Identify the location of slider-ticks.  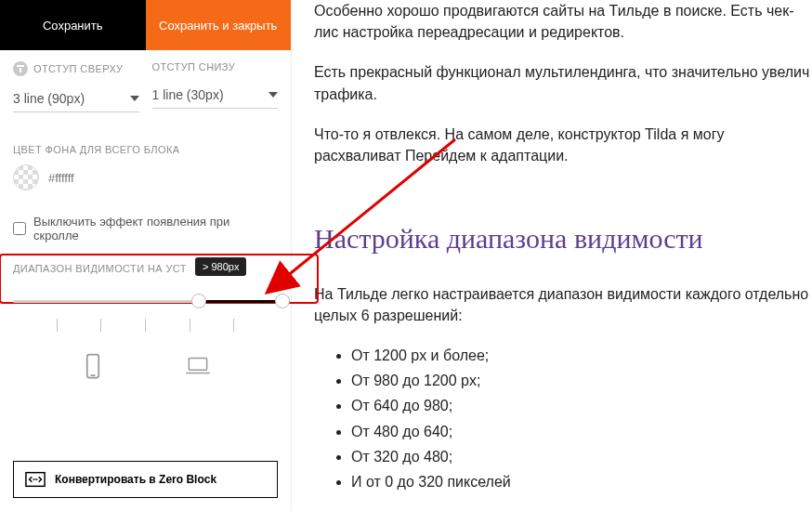
(145, 325).